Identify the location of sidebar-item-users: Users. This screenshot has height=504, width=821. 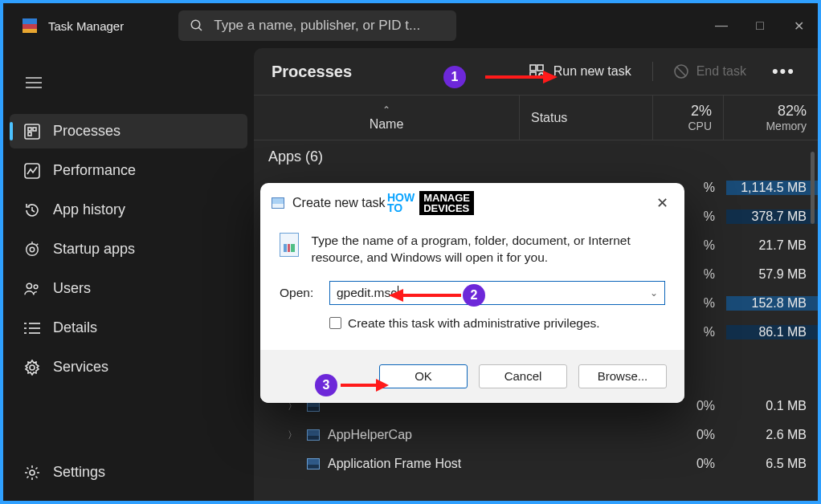
(129, 289).